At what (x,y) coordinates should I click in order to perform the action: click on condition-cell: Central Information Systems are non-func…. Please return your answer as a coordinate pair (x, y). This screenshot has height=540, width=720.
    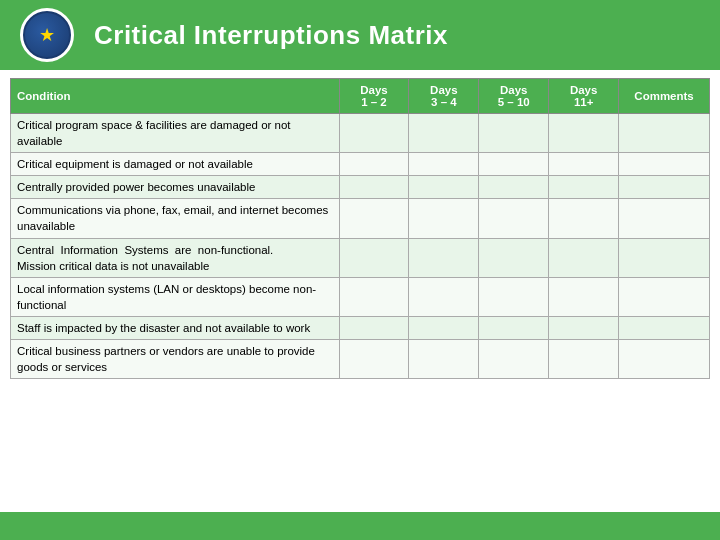
    Looking at the image, I should click on (176, 258).